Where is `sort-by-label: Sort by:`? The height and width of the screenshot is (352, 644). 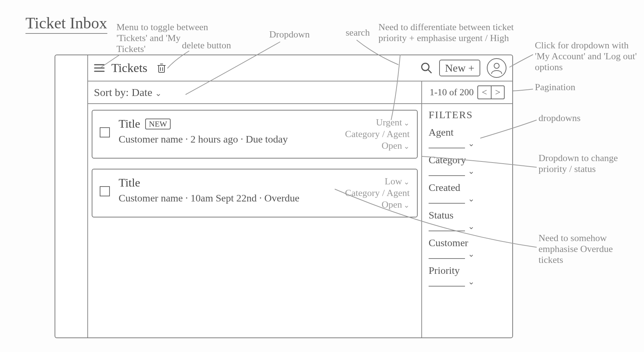 sort-by-label: Sort by: is located at coordinates (111, 92).